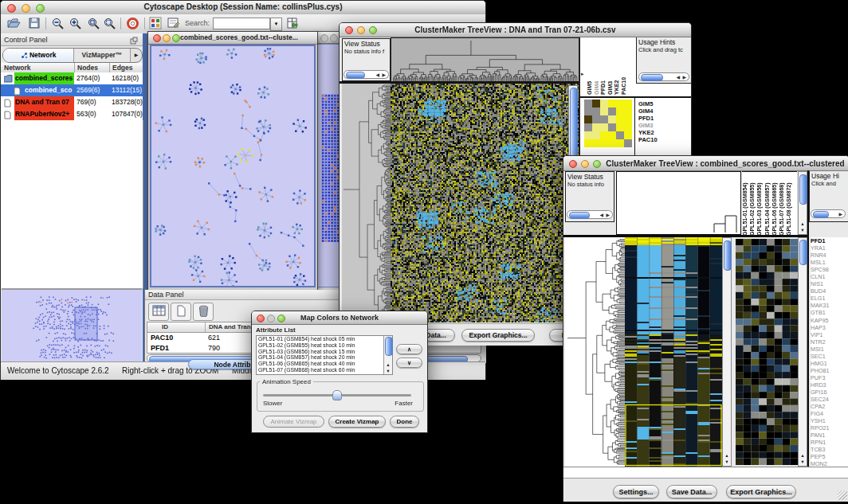 The image size is (848, 504). I want to click on delete-attribute-trash-icon, so click(203, 312).